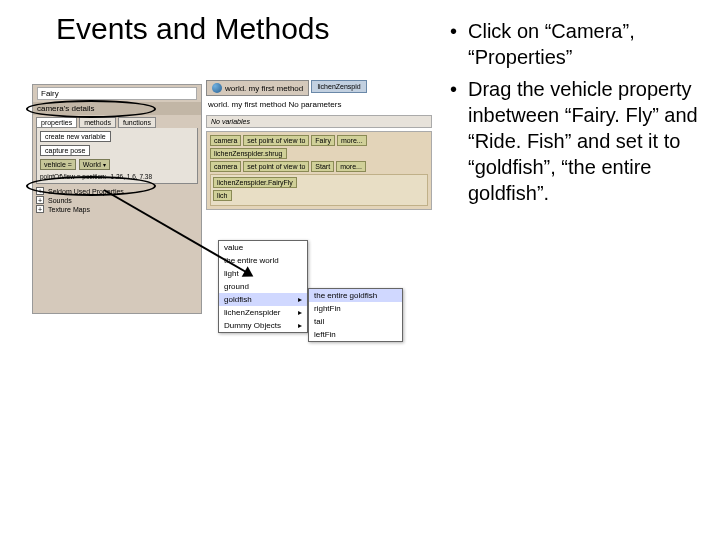  Describe the element at coordinates (117, 94) in the screenshot. I see `tree-item: Fairy` at that location.